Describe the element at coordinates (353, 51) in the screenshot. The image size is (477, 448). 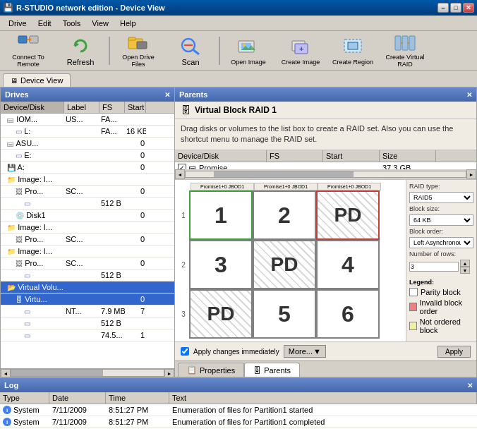
I see `create-region-button: Create Region` at that location.